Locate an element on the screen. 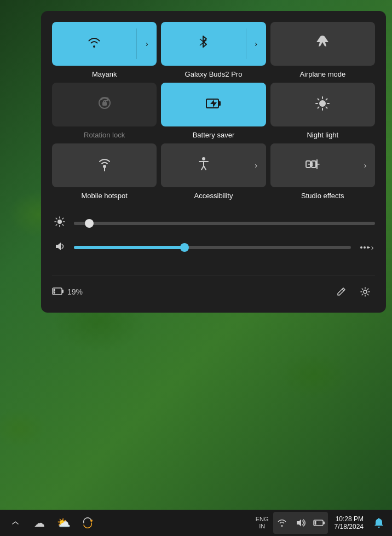  accessibility-arrow-icon: › is located at coordinates (256, 165).